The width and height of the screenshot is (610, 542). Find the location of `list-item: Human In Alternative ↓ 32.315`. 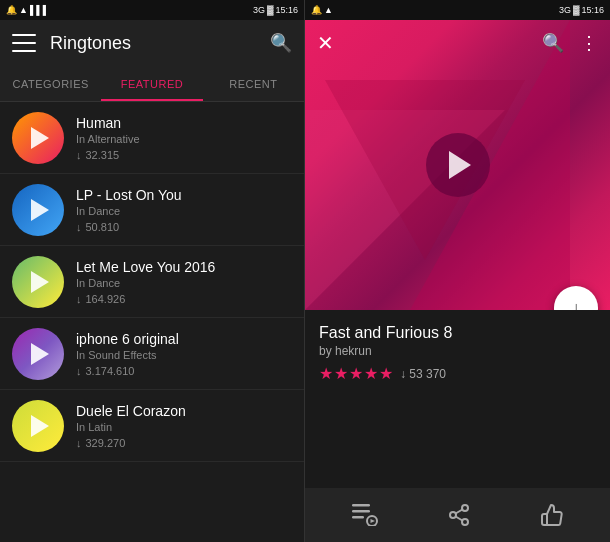

list-item: Human In Alternative ↓ 32.315 is located at coordinates (152, 138).